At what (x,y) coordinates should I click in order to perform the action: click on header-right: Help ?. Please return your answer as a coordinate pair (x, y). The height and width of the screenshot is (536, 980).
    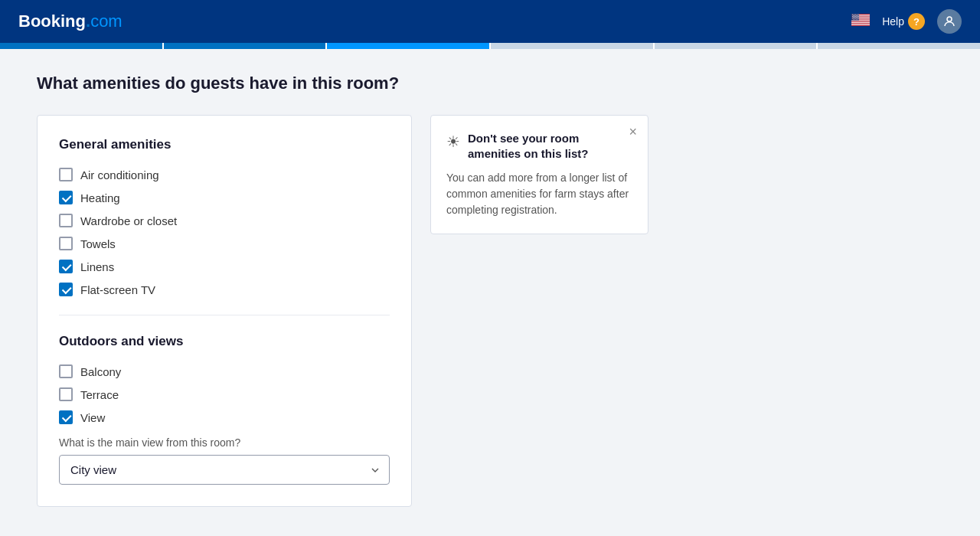
    Looking at the image, I should click on (906, 21).